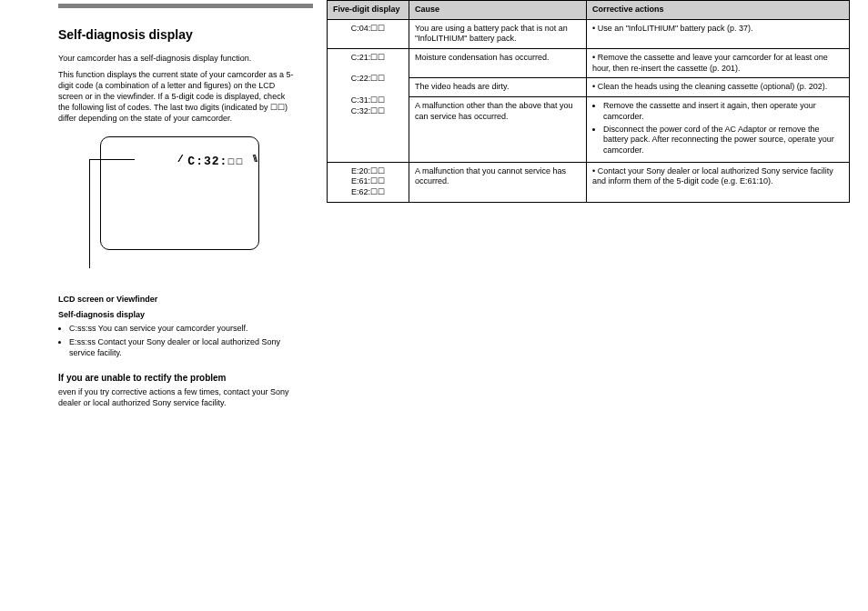 This screenshot has width=868, height=611. I want to click on cell-action: Remove the cassette and insert it again,…, so click(719, 129).